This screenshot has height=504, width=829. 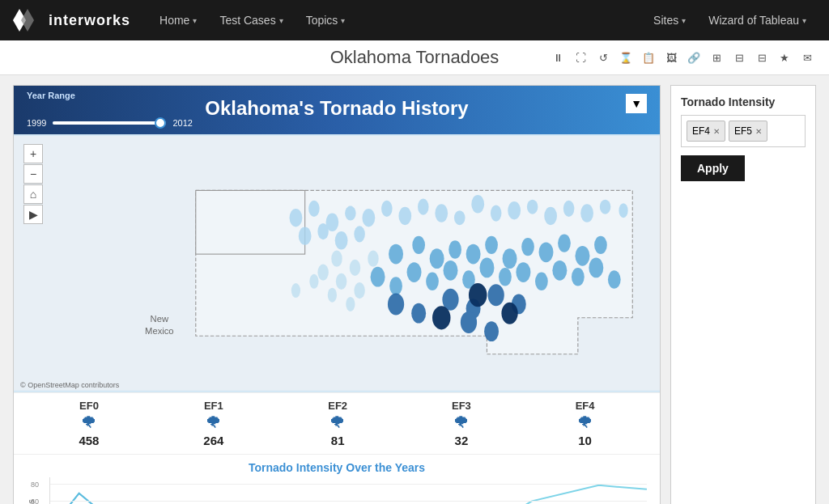 I want to click on grid-label-80: 80, so click(x=35, y=485).